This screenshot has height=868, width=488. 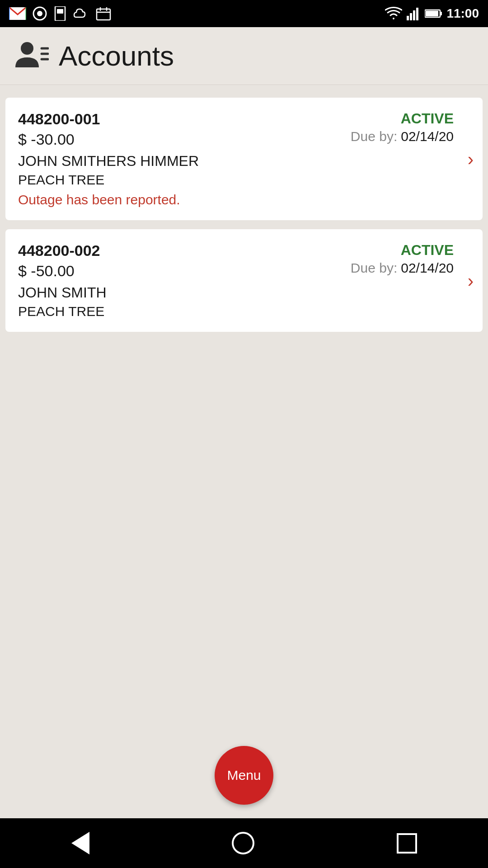 What do you see at coordinates (432, 14) in the screenshot?
I see `status-bar-right-icons: 11:00` at bounding box center [432, 14].